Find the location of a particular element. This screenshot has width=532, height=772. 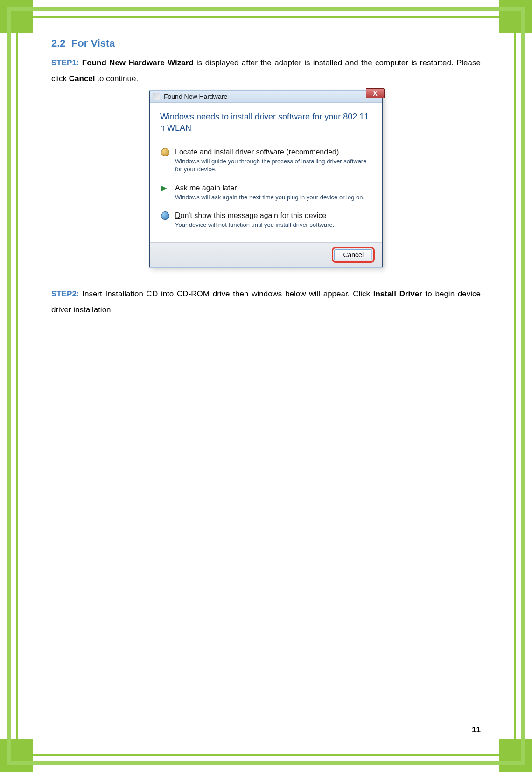

cancel-highlight: Cancel is located at coordinates (353, 255).